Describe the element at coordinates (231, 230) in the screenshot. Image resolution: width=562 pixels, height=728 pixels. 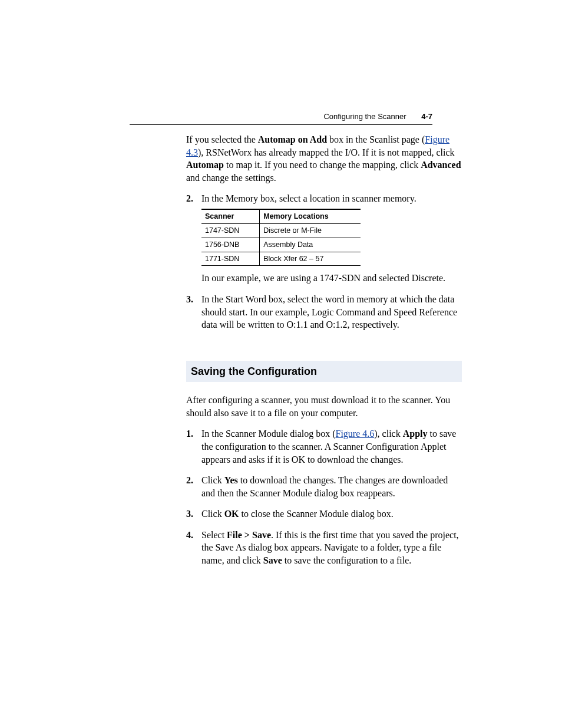
I see `cell-scanner: 1747-SDN` at that location.